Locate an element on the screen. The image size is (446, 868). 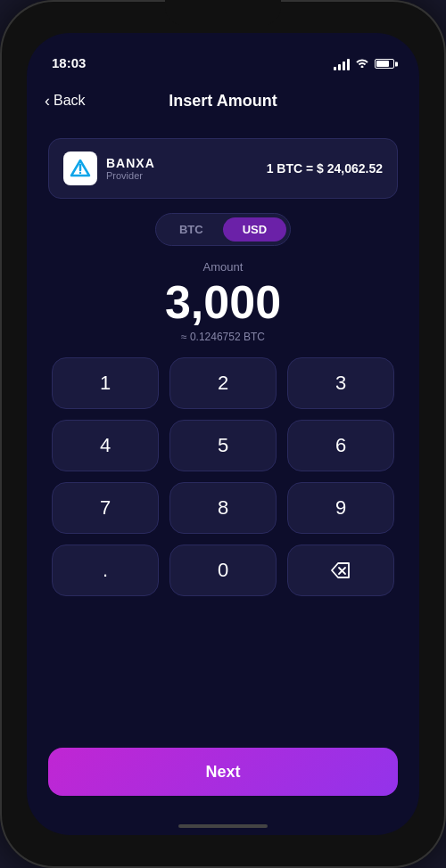
amount-converted: ≈ 0.1246752 BTC is located at coordinates (223, 337).